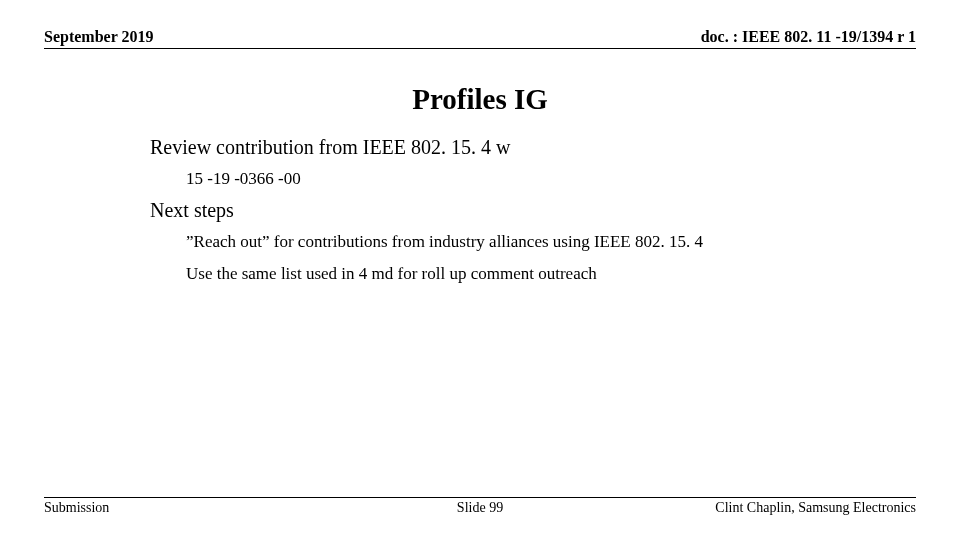 This screenshot has width=960, height=540. What do you see at coordinates (480, 148) in the screenshot?
I see `section-heading: Review contribution from IEEE 802. 15. 4…` at bounding box center [480, 148].